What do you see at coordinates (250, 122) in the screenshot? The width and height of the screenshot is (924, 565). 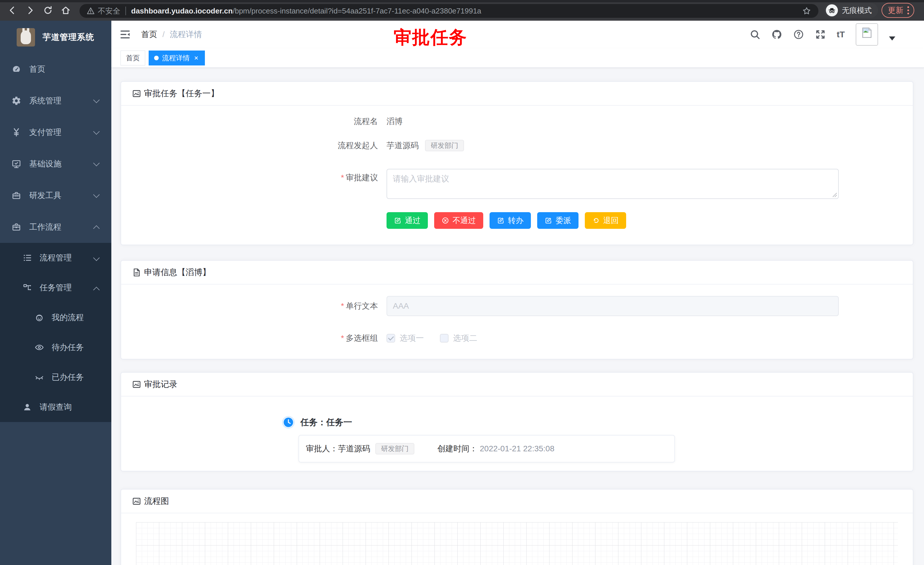 I see `process-name-label: 流程名` at bounding box center [250, 122].